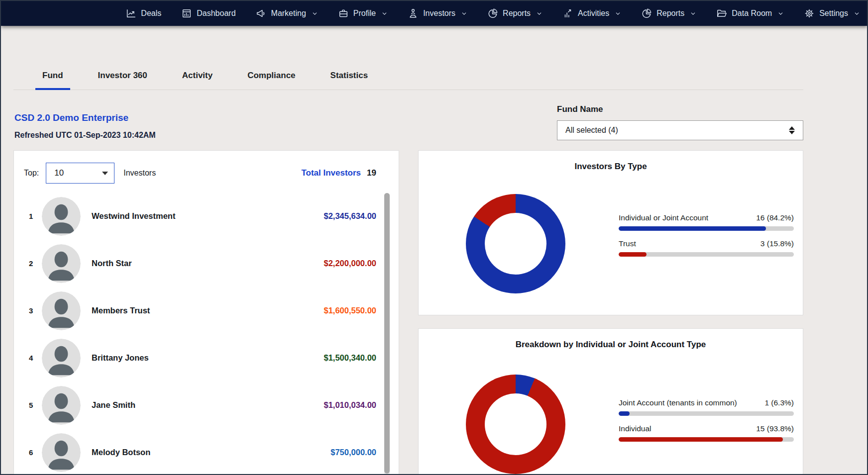  I want to click on list-scrollbar, so click(387, 334).